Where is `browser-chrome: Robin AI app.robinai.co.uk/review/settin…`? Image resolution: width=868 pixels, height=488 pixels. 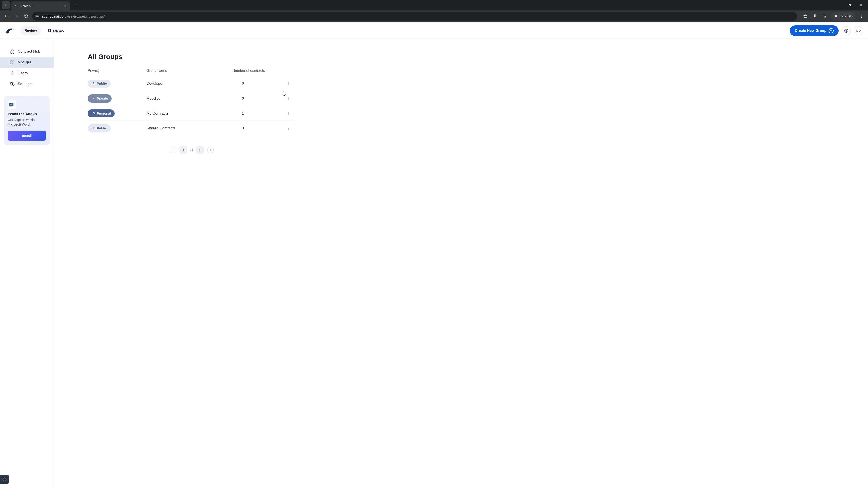 browser-chrome: Robin AI app.robinai.co.uk/review/settin… is located at coordinates (434, 11).